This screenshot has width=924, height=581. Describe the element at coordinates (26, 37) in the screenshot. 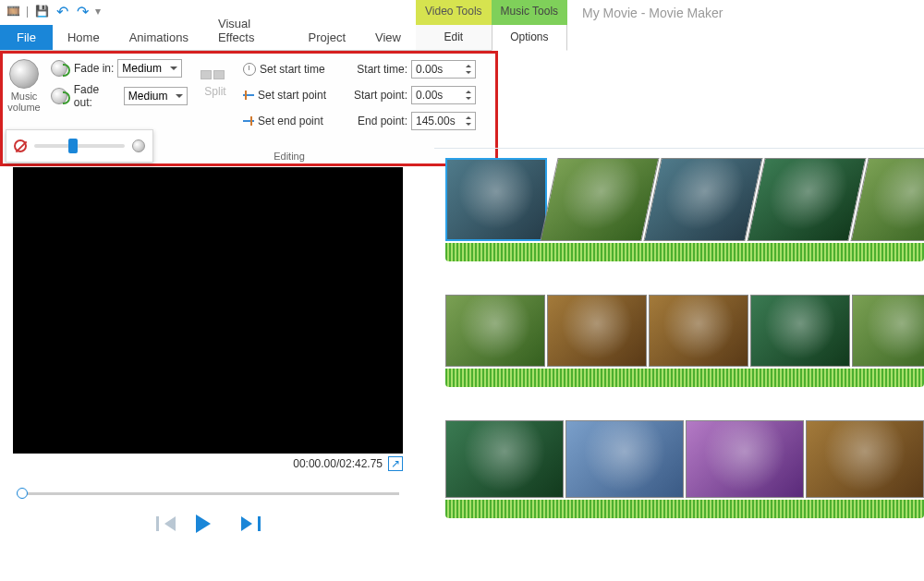

I see `file-menu: File` at that location.